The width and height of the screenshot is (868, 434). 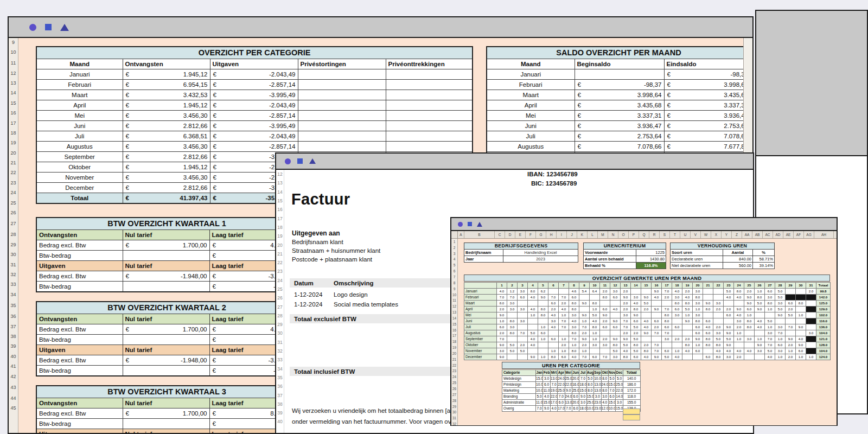 What do you see at coordinates (770, 285) in the screenshot?
I see `column-header: 27` at bounding box center [770, 285].